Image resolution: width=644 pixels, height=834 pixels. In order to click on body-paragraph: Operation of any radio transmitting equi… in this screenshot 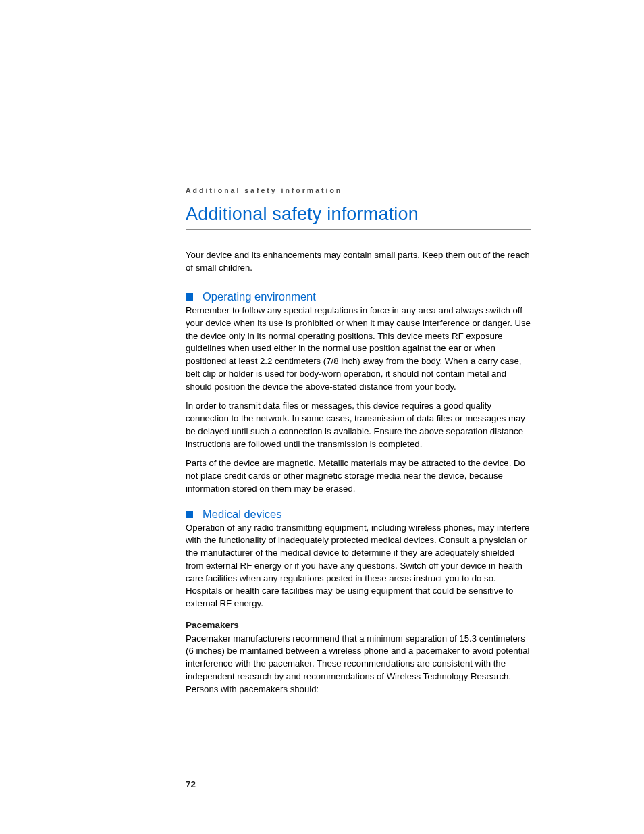, I will do `click(358, 566)`.